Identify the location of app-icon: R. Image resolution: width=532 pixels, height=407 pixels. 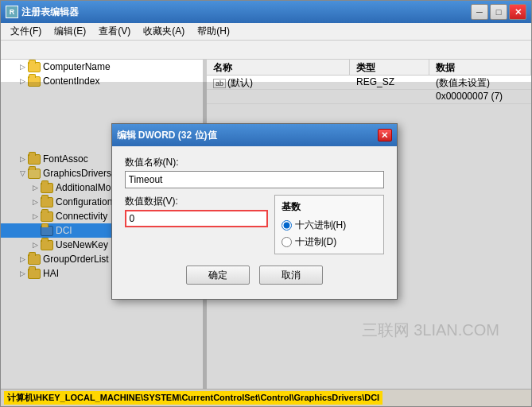
(12, 12).